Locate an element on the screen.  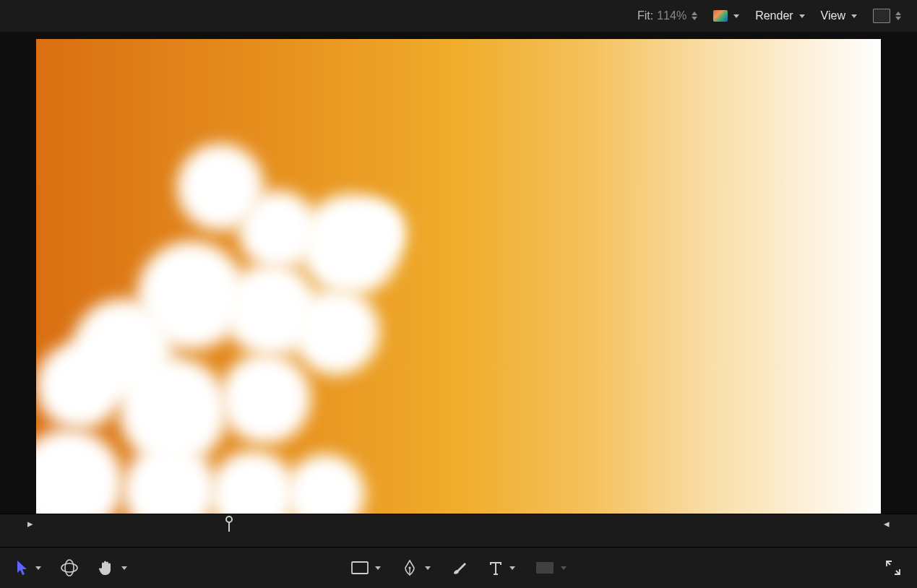
fit-label: Fit: is located at coordinates (645, 16).